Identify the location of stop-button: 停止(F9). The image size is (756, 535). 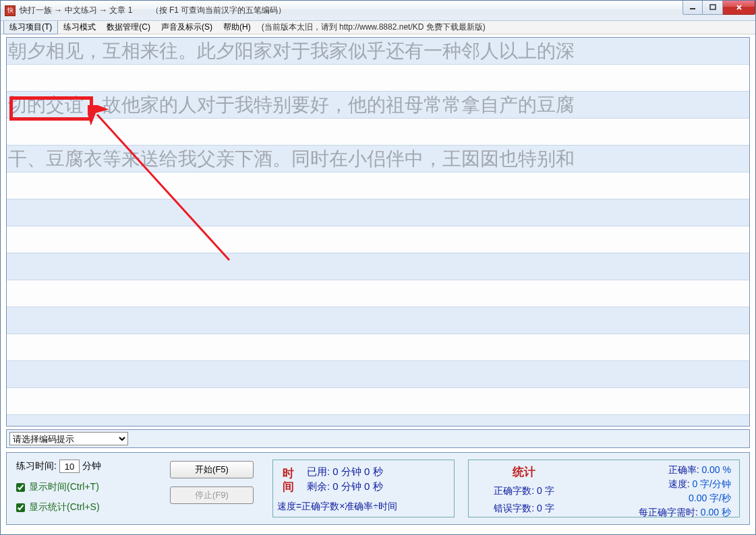
(212, 495).